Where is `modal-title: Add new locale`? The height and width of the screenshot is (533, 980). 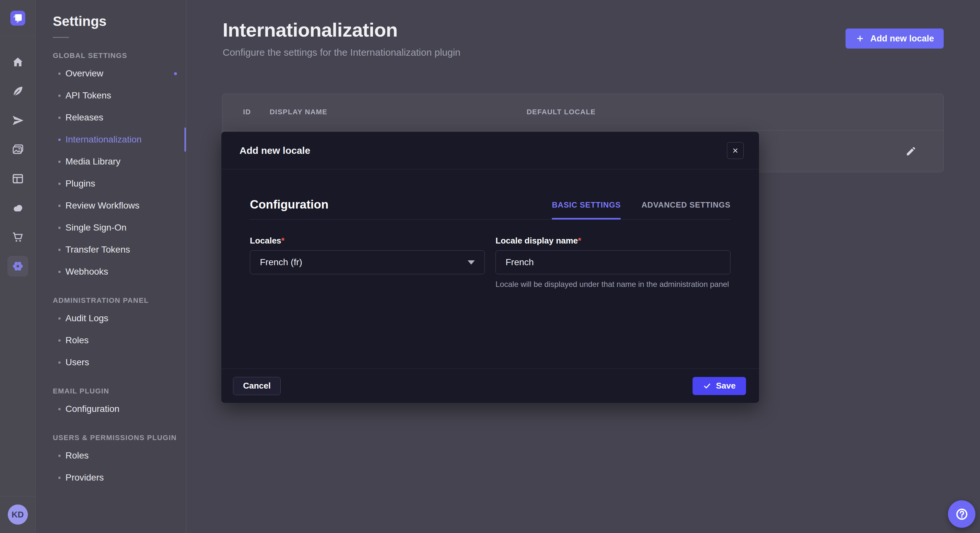
modal-title: Add new locale is located at coordinates (275, 151).